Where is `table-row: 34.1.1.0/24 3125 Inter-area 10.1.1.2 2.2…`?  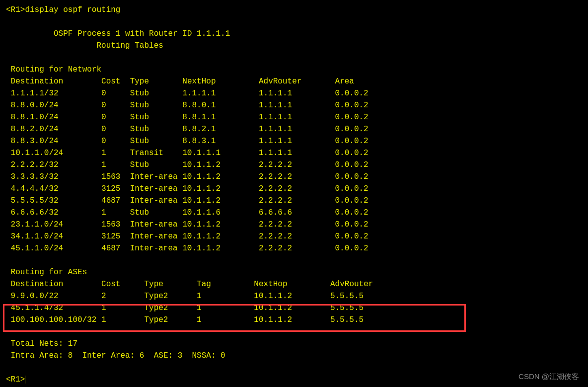
table-row: 34.1.1.0/24 3125 Inter-area 10.1.1.2 2.2… is located at coordinates (294, 236).